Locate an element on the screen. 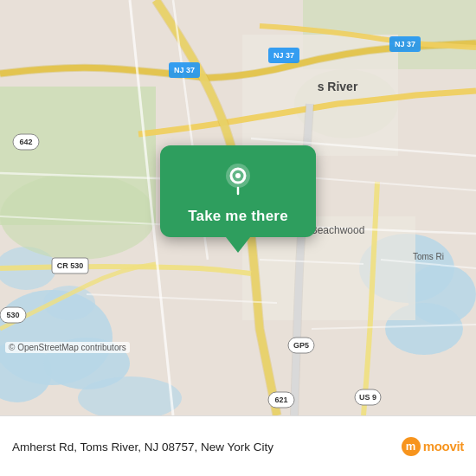  svg-text: 530 is located at coordinates (12, 315).